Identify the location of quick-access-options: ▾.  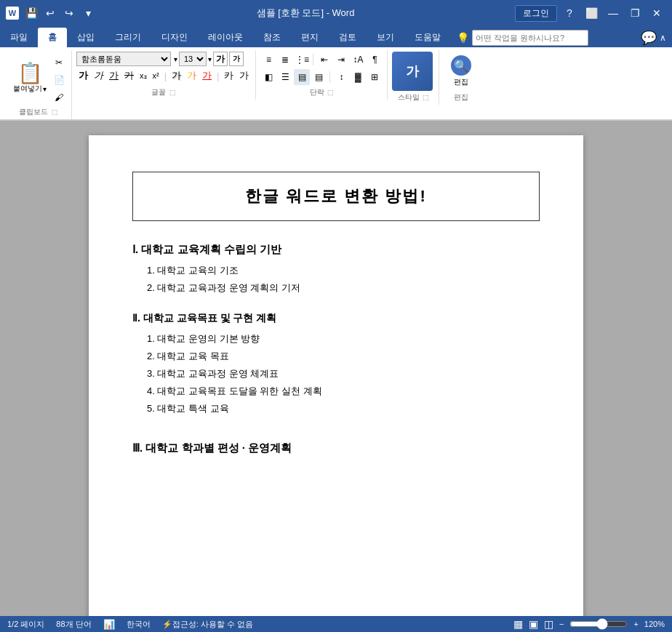
(88, 13).